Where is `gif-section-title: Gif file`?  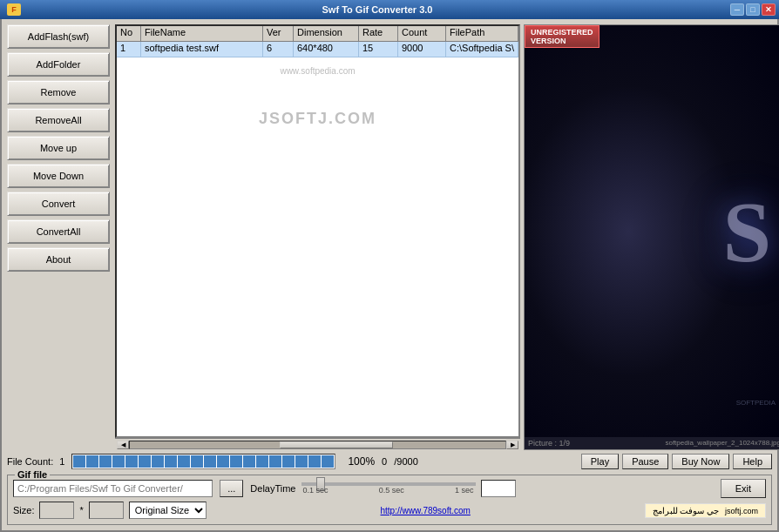
gif-section-title: Gif file is located at coordinates (32, 475).